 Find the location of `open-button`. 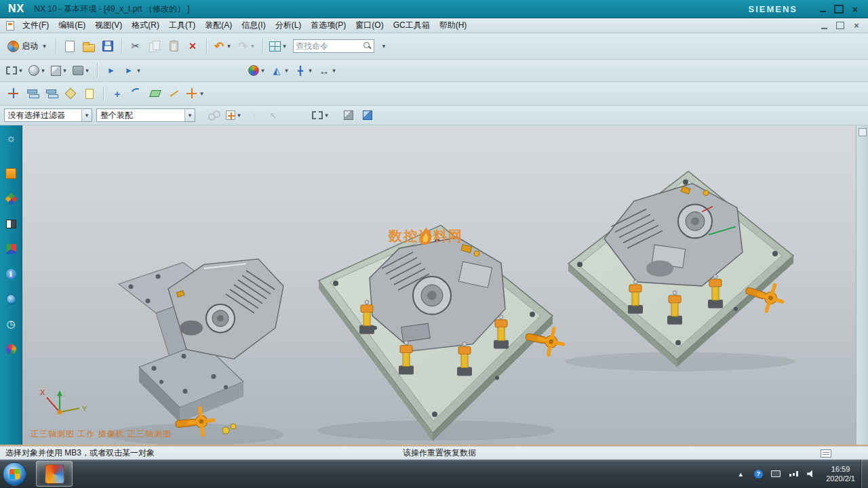

open-button is located at coordinates (89, 46).